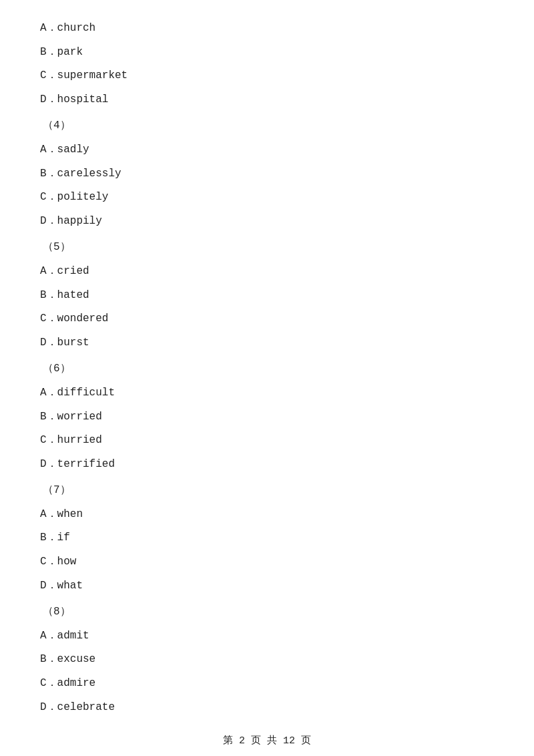  I want to click on footer-text: 第 2 页 共 12 页, so click(267, 741).